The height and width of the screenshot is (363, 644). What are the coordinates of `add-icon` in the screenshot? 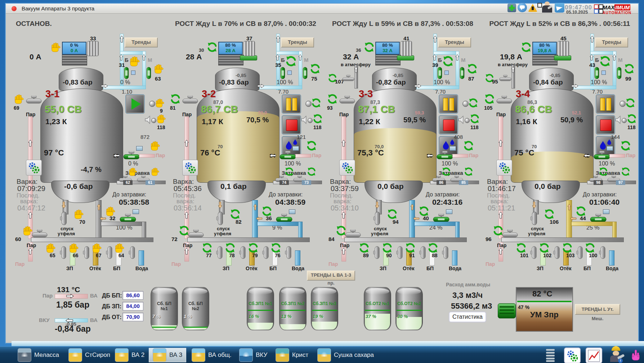 It's located at (512, 8).